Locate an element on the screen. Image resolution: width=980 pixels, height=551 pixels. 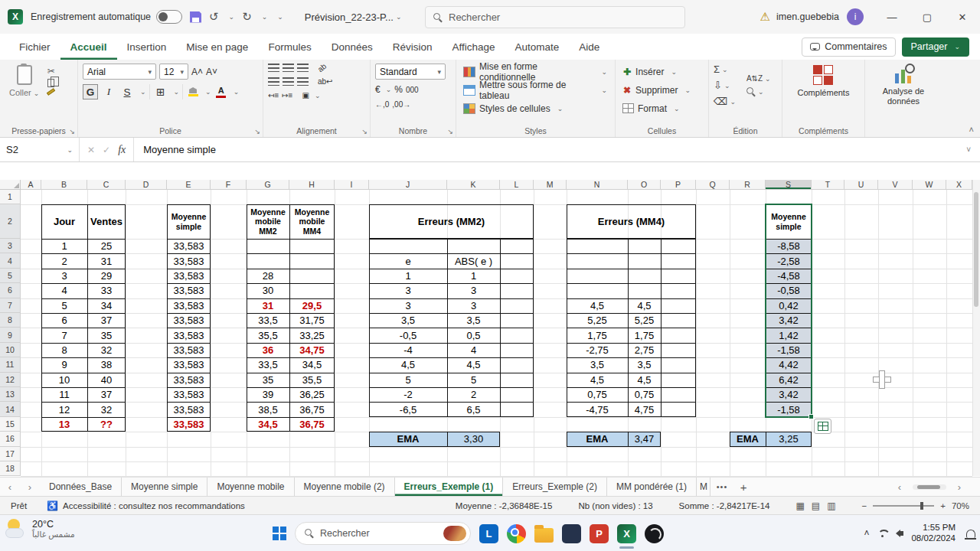
undo-dropdown-icon: ⌄ is located at coordinates (232, 17).